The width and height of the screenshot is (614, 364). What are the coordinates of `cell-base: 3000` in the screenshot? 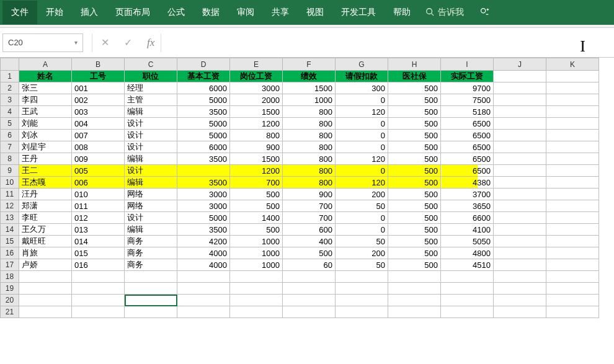 It's located at (203, 206).